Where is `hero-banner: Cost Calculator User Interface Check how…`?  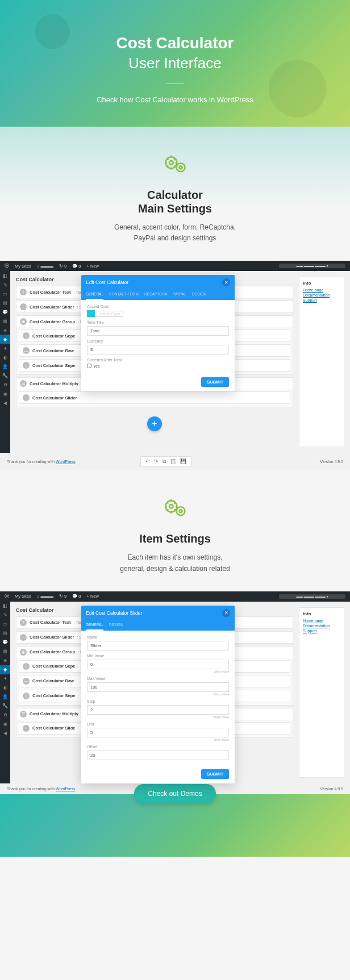 hero-banner: Cost Calculator User Interface Check how… is located at coordinates (175, 64).